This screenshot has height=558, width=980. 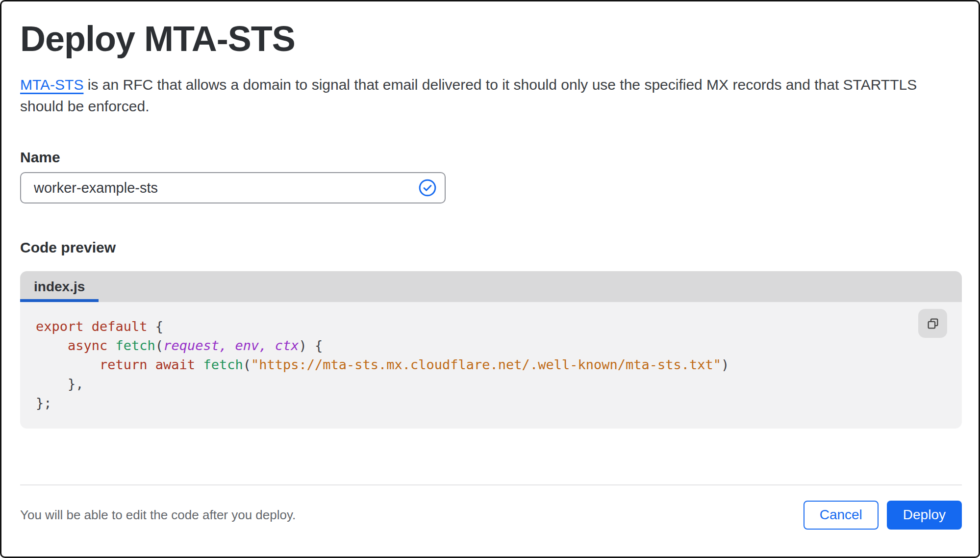 I want to click on tab-index-js: index.js, so click(x=59, y=286).